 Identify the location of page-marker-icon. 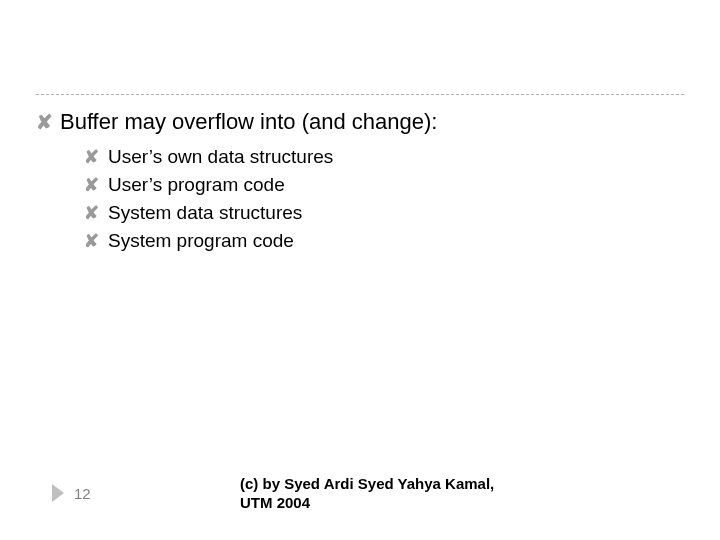
(59, 493).